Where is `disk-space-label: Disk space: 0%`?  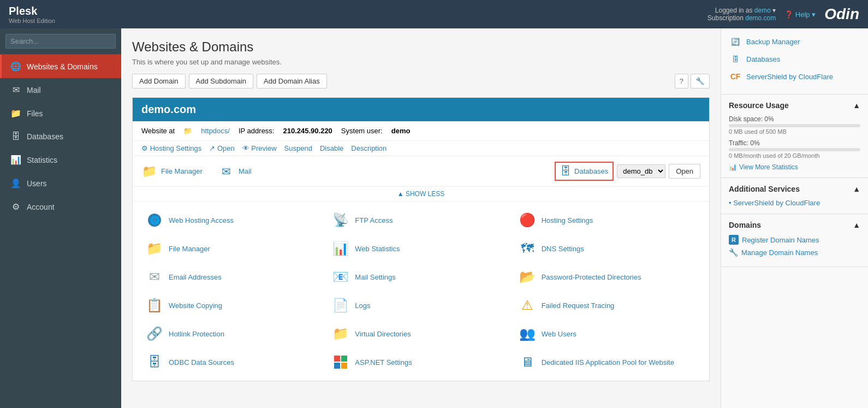 disk-space-label: Disk space: 0% is located at coordinates (795, 119).